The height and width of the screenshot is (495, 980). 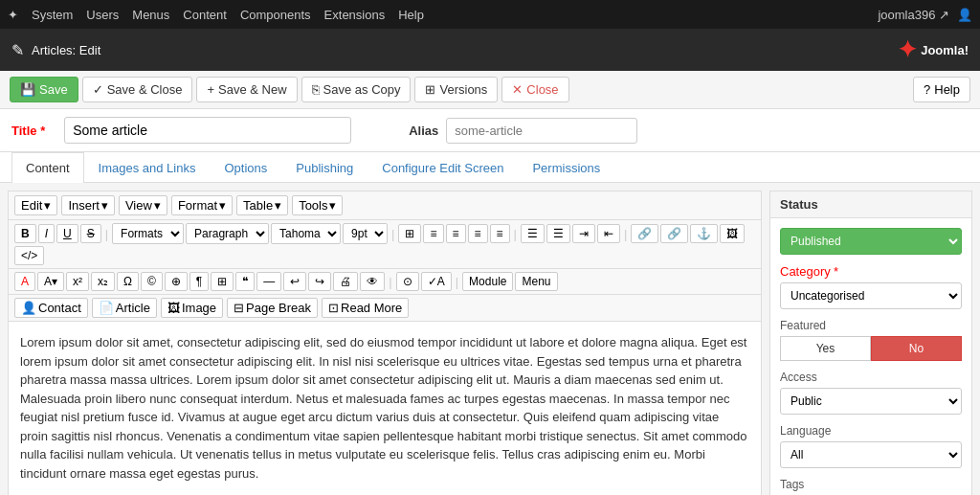 What do you see at coordinates (205, 15) in the screenshot?
I see `menu-content: Content` at bounding box center [205, 15].